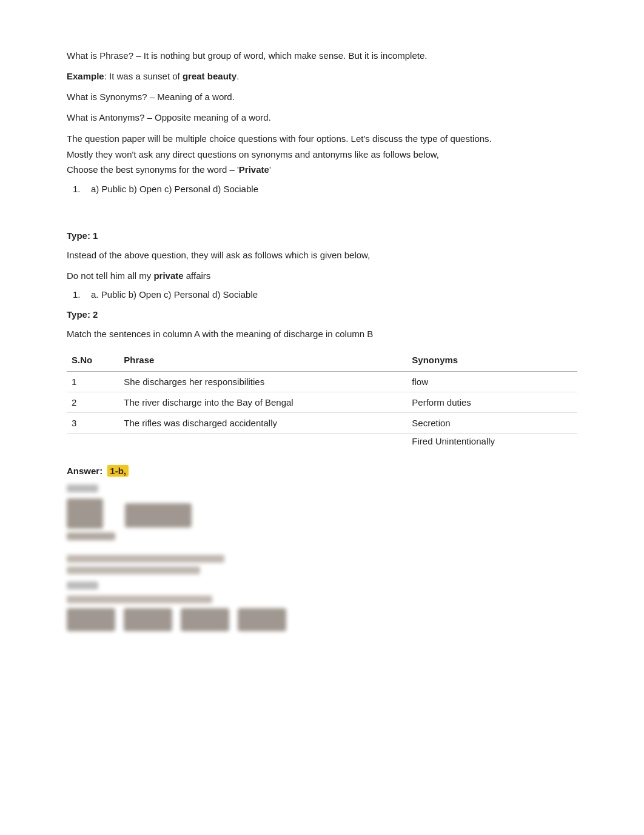 Image resolution: width=644 pixels, height=835 pixels. Describe the element at coordinates (322, 255) in the screenshot. I see `type1-intro: Instead of the above question, they will…` at that location.